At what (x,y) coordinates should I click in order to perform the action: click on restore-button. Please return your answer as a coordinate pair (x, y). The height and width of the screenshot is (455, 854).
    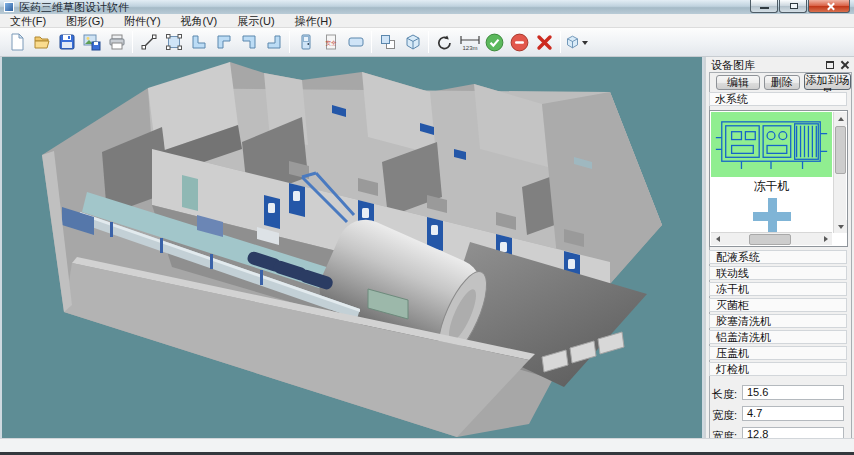
    Looking at the image, I should click on (793, 6).